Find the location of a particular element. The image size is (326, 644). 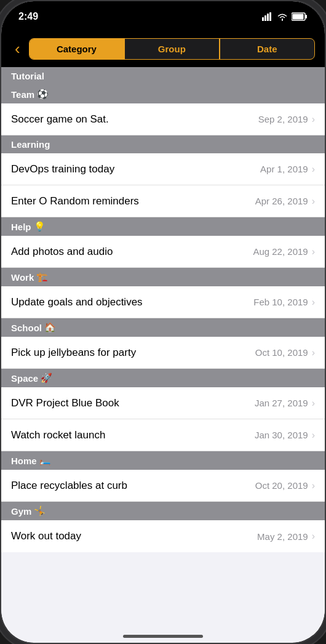

item-date: May 2, 2019 is located at coordinates (283, 537).